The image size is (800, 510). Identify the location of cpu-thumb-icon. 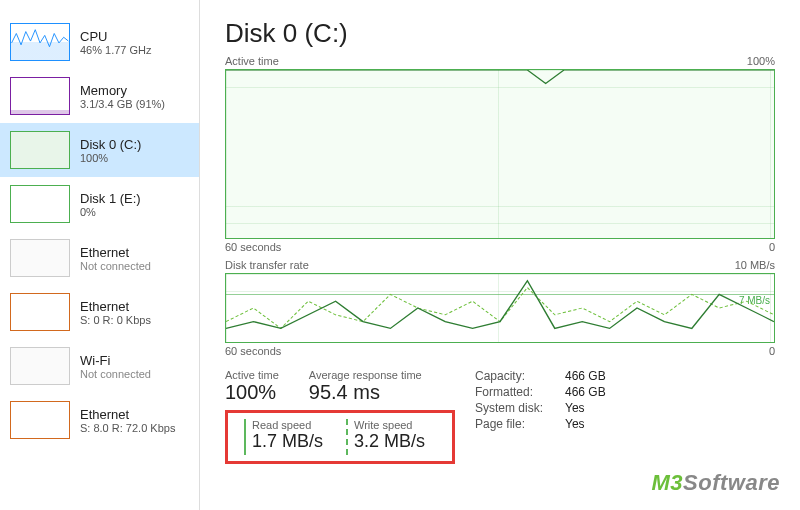
(40, 42).